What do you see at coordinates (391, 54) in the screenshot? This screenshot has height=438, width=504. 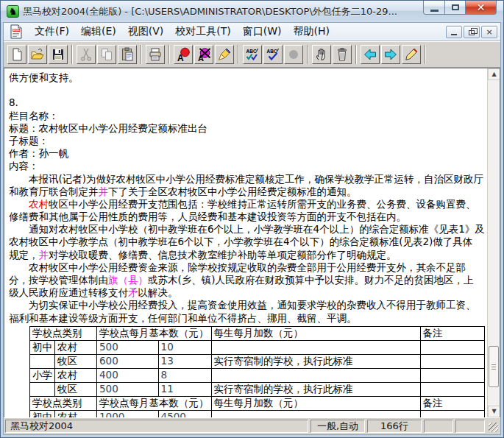 I see `forward-arrow-icon` at bounding box center [391, 54].